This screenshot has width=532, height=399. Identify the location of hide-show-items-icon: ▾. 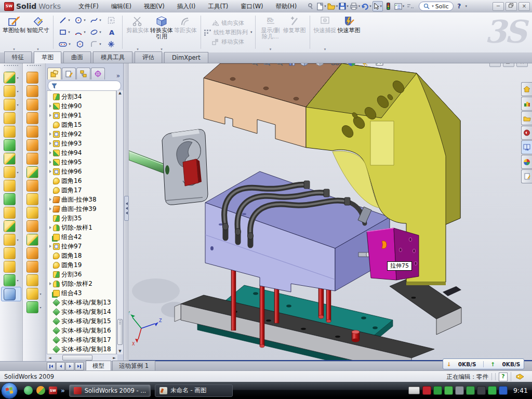
(337, 65).